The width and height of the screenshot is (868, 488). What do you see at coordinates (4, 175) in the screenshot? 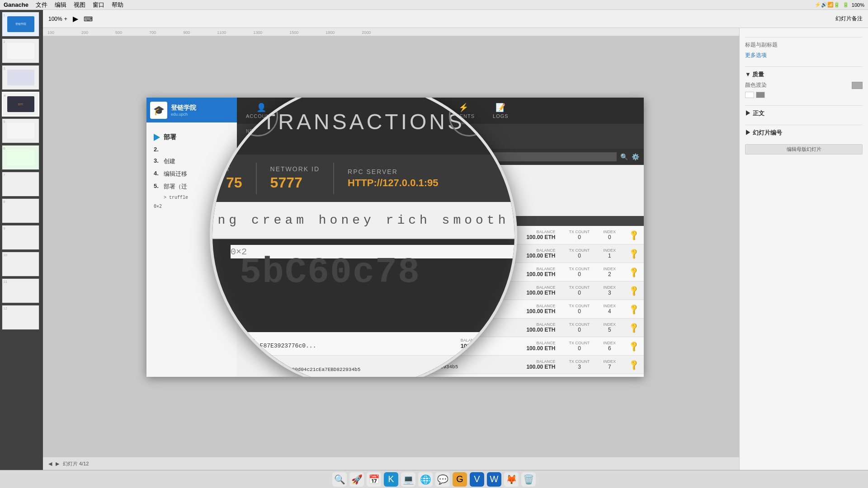
I see `thumb-num-7: 7` at bounding box center [4, 175].